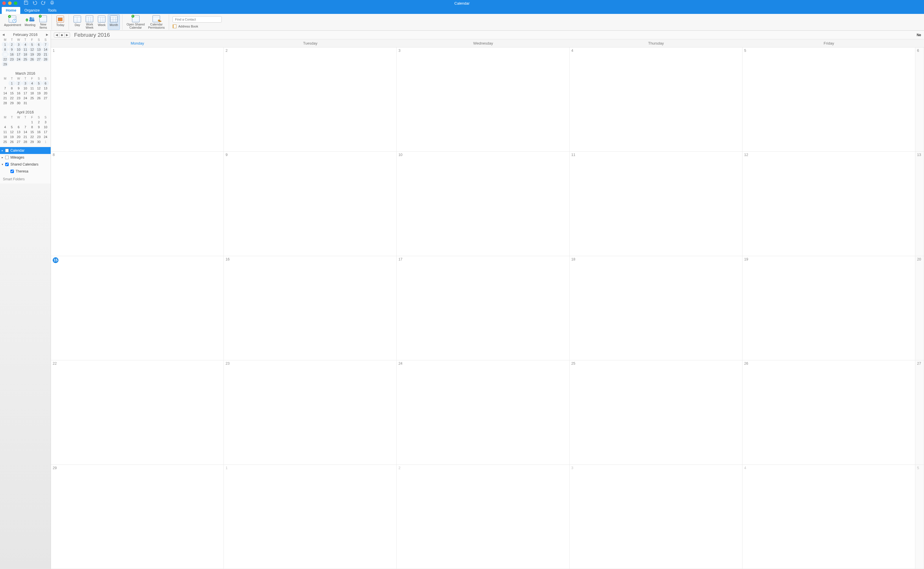  What do you see at coordinates (4, 3) in the screenshot?
I see `window-close-button` at bounding box center [4, 3].